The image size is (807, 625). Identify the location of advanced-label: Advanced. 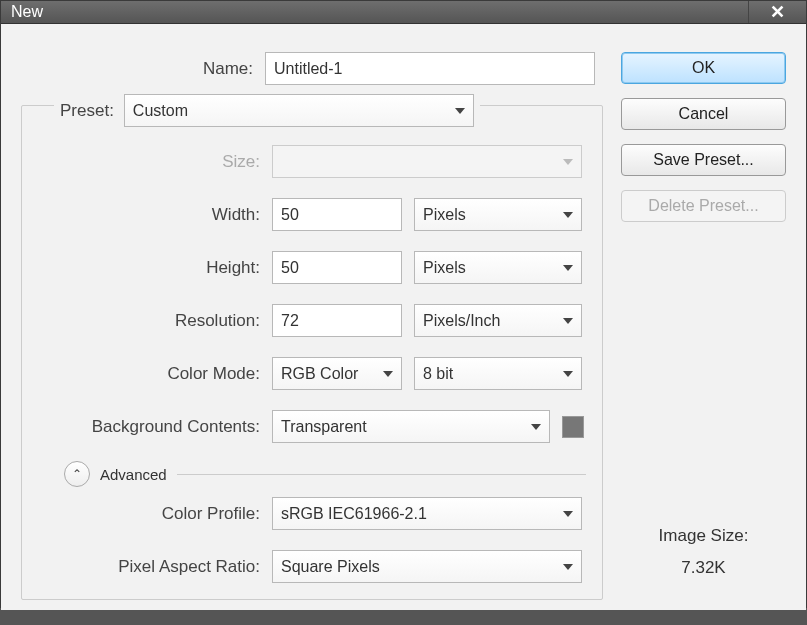
(134, 474).